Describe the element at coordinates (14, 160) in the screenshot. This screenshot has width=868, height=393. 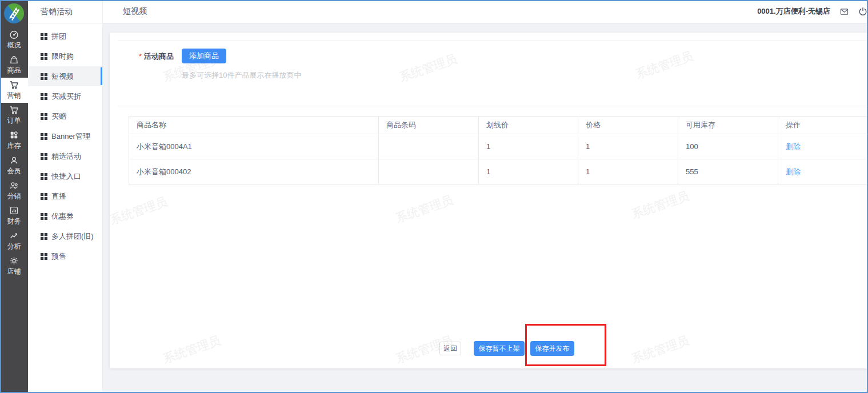
I see `member-icon` at that location.